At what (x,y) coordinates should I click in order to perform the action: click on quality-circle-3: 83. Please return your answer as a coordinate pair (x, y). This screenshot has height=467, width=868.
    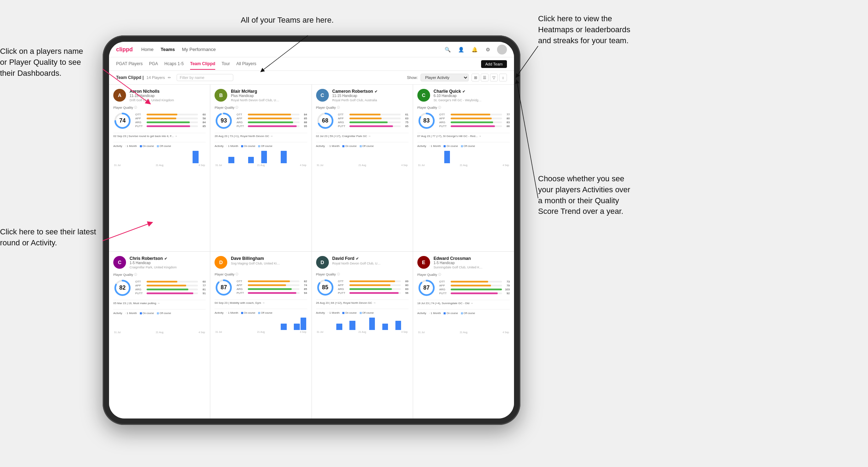
    Looking at the image, I should click on (427, 121).